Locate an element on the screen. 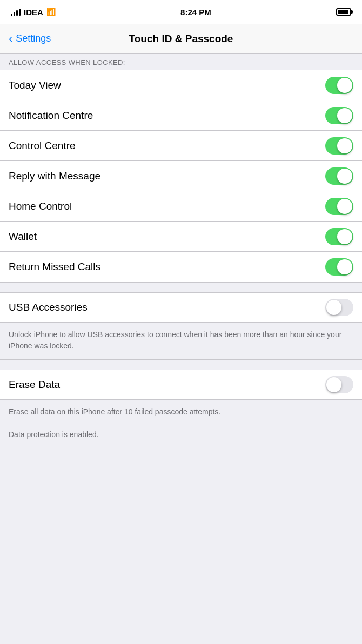 This screenshot has width=362, height=644. erase-data-row: Erase Data is located at coordinates (181, 385).